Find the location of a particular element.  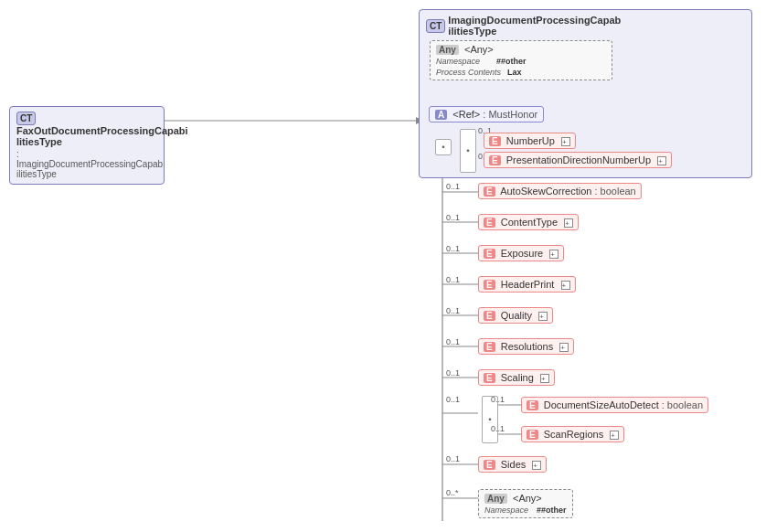

mult-resolutions: 0..1 is located at coordinates (453, 342).